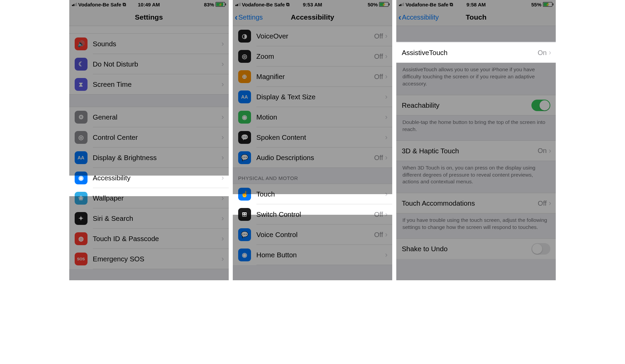 The image size is (625, 364). Describe the element at coordinates (149, 259) in the screenshot. I see `row-sos: SOSEmergency SOS›` at that location.